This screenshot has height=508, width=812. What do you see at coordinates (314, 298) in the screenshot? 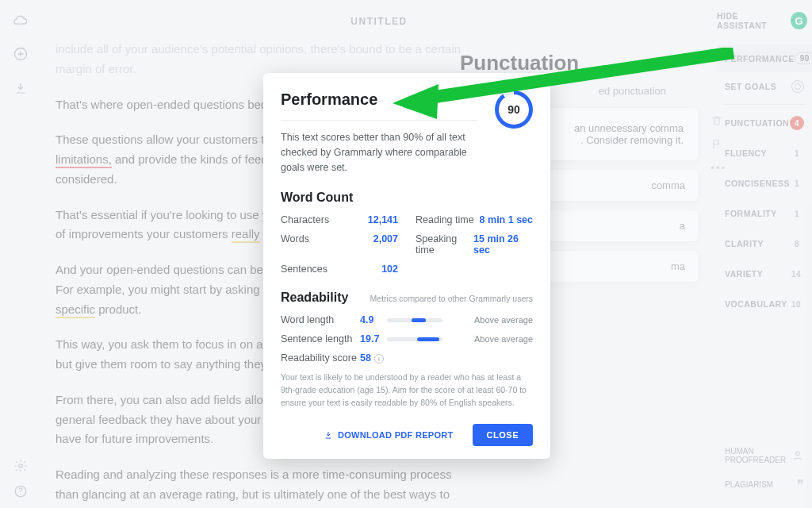
I see `section-heading: Readability` at bounding box center [314, 298].